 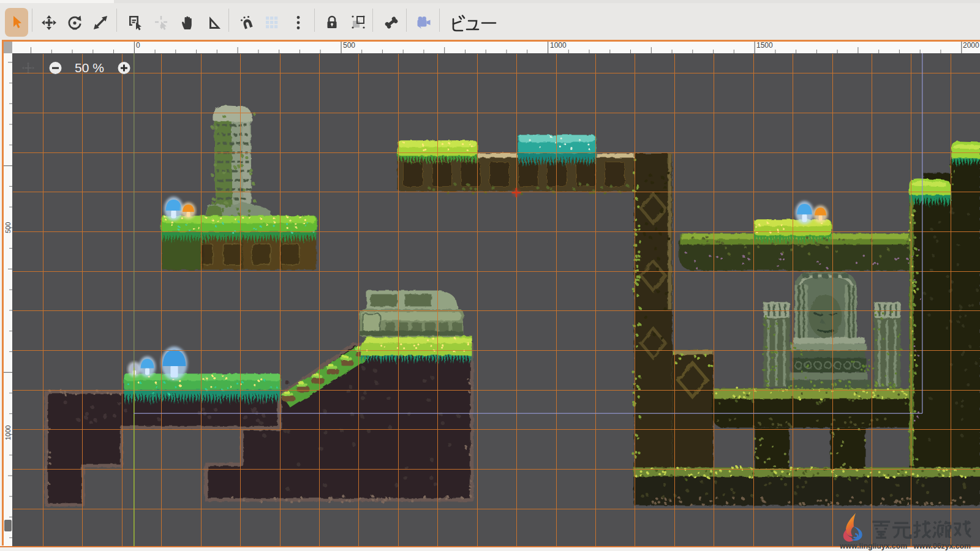 I want to click on svg-text: 500, so click(x=8, y=227).